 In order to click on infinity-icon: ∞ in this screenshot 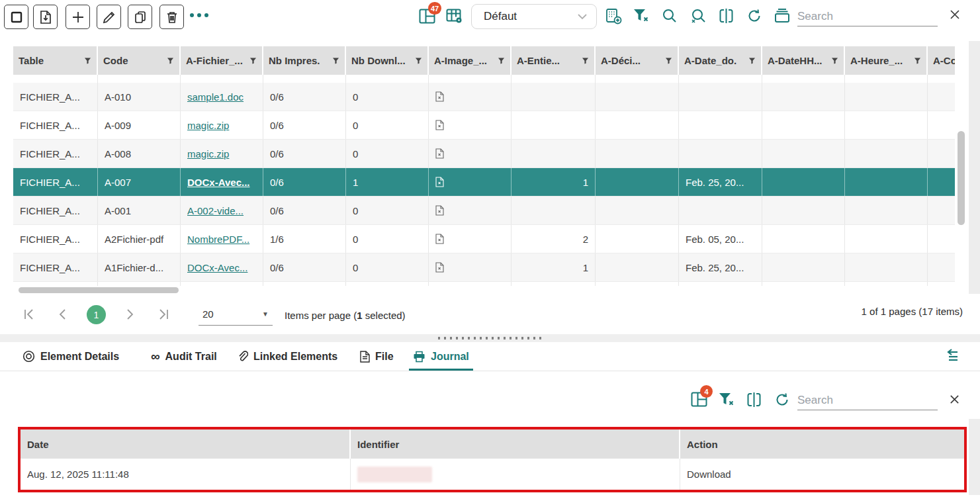, I will do `click(156, 356)`.